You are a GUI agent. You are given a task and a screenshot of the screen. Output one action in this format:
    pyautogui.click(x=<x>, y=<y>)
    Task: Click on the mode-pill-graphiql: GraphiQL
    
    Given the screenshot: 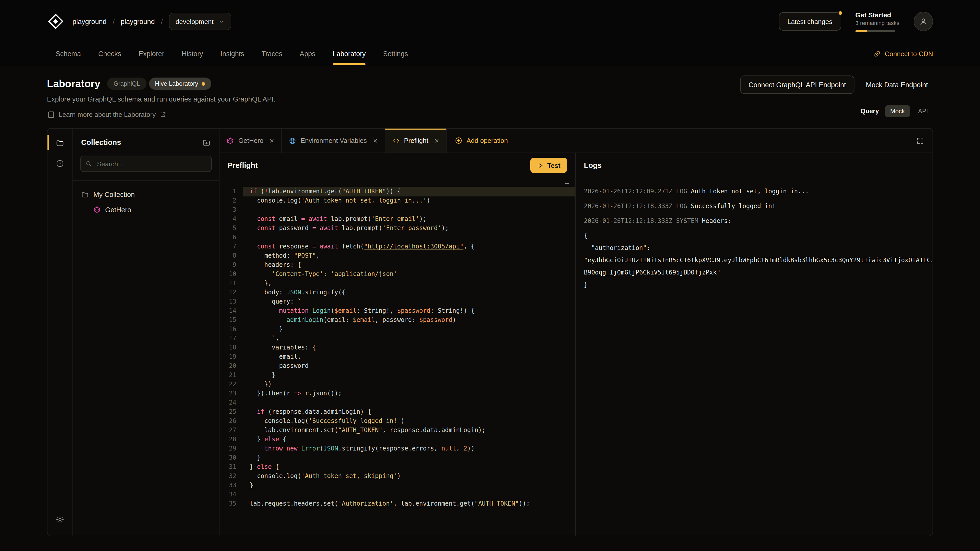 What is the action you would take?
    pyautogui.click(x=127, y=84)
    